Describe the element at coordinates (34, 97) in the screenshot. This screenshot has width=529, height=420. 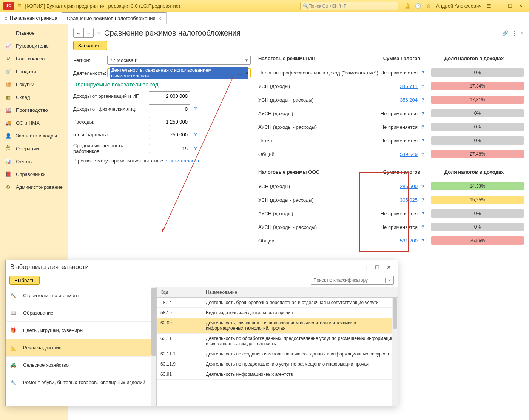
I see `sidebar-item-warehouse: ▦Склад` at that location.